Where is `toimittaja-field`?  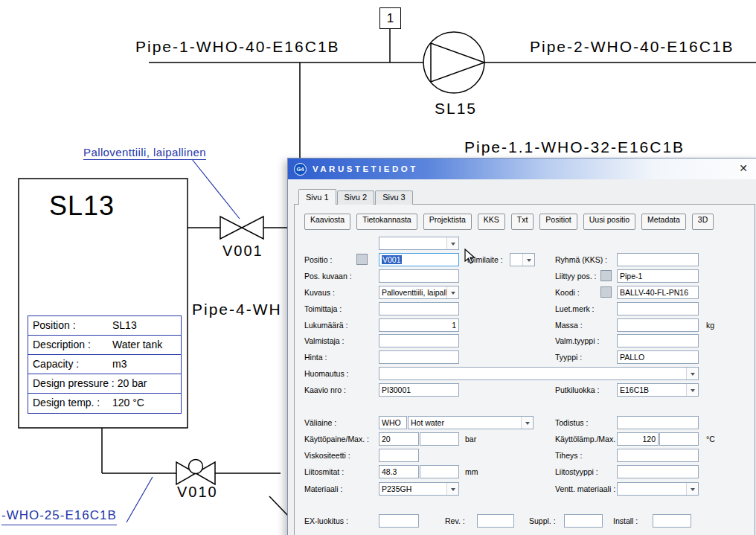
toimittaja-field is located at coordinates (419, 309).